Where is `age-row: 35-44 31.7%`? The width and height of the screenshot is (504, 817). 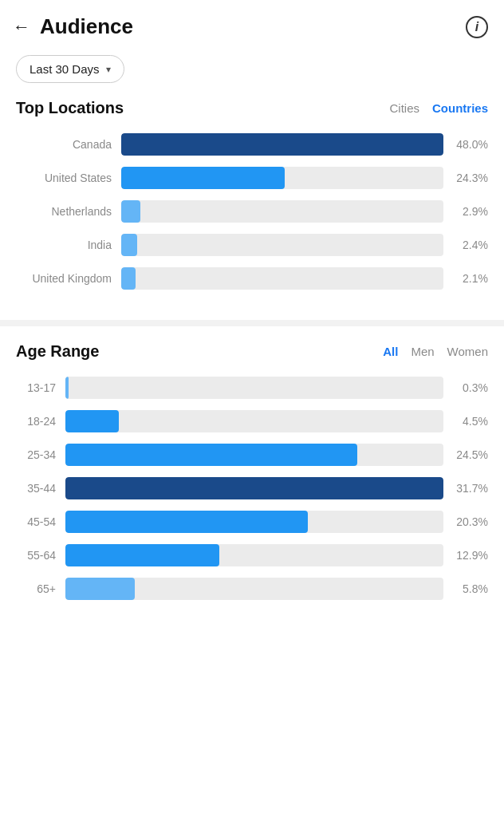 age-row: 35-44 31.7% is located at coordinates (252, 488).